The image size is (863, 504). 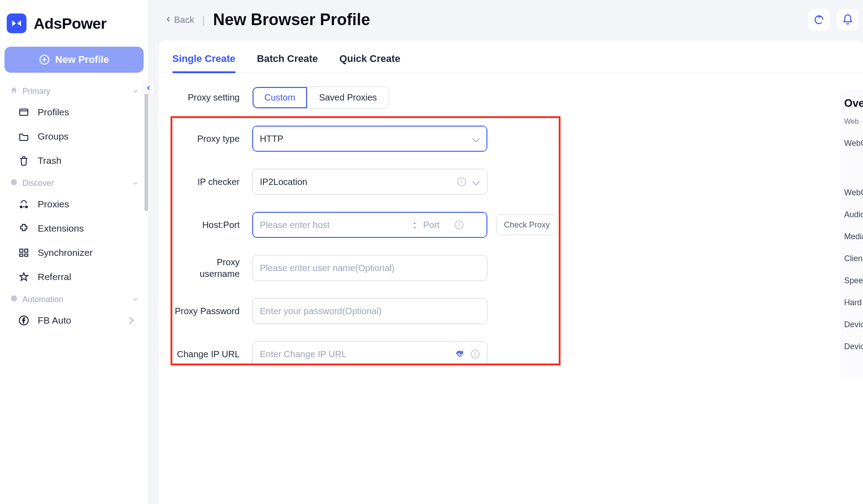 I want to click on page-title: New Browser Profile, so click(x=292, y=20).